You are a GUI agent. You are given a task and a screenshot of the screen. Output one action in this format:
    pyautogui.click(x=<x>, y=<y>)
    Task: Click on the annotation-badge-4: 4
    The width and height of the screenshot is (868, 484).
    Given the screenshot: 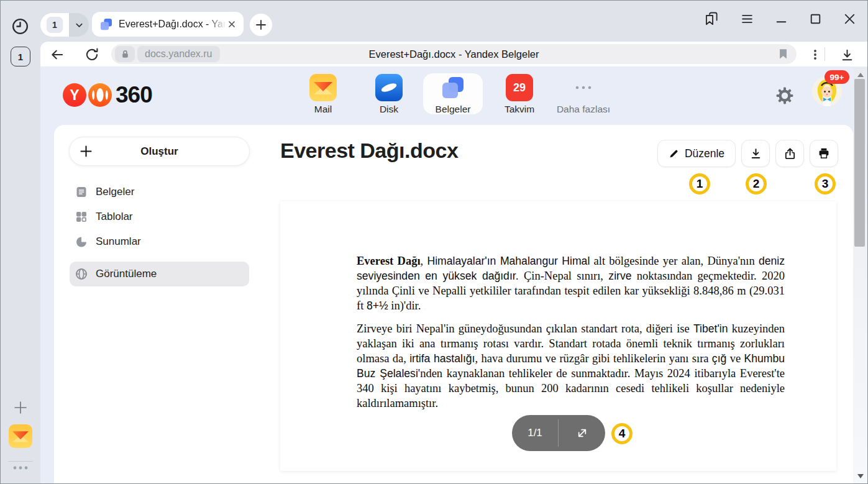 What is the action you would take?
    pyautogui.click(x=622, y=434)
    